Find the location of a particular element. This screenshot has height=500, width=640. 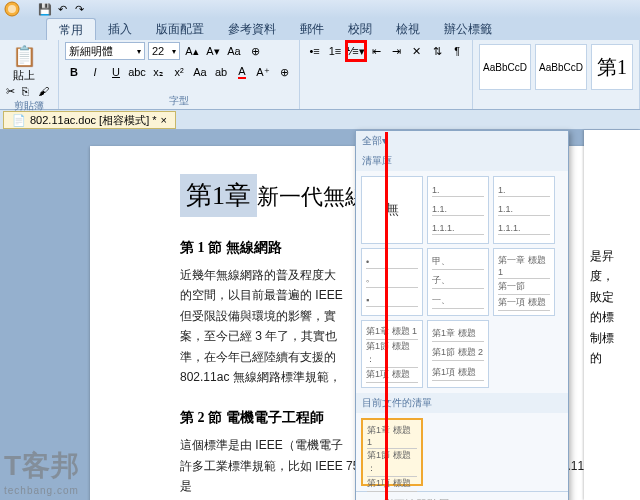

phonetic-button: ⊕ is located at coordinates (255, 51).